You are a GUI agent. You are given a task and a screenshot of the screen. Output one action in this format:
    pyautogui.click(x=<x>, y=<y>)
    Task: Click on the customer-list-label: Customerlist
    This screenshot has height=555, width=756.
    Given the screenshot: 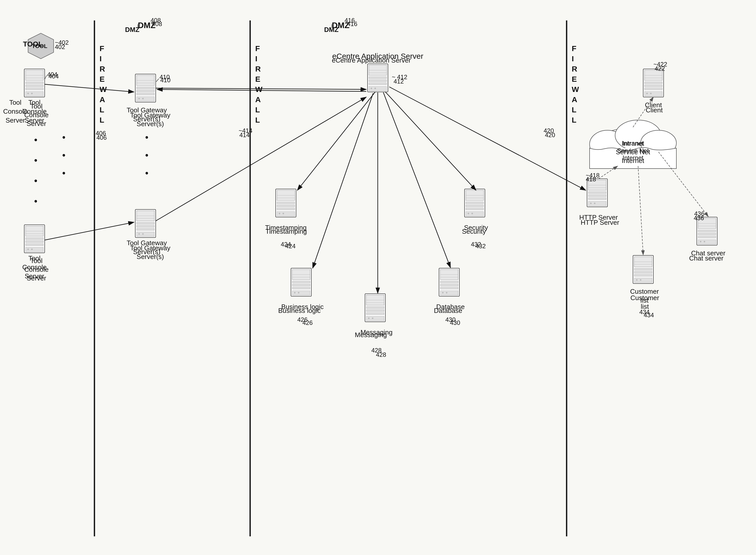 What is the action you would take?
    pyautogui.click(x=645, y=302)
    